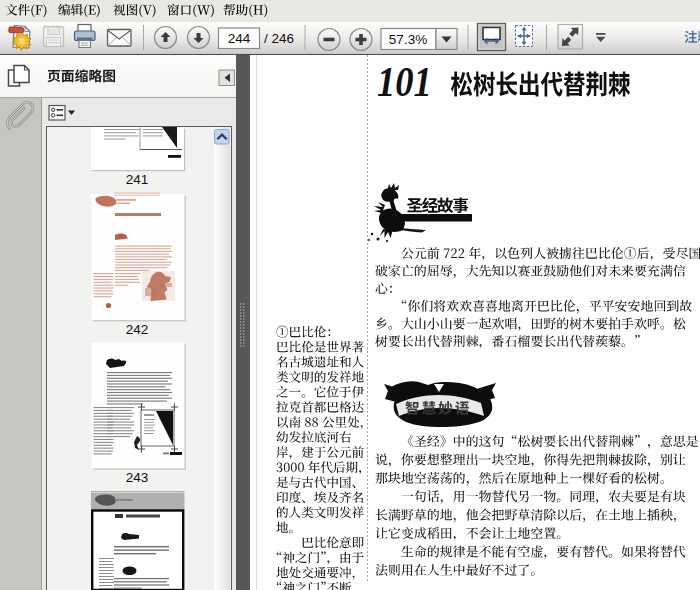  Describe the element at coordinates (240, 38) in the screenshot. I see `svg-text: 244` at that location.